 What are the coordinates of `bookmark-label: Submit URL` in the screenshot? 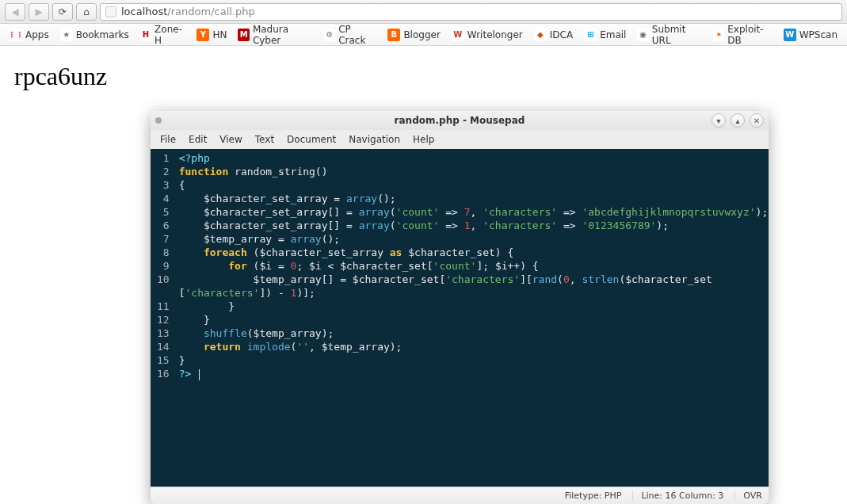 It's located at (677, 35).